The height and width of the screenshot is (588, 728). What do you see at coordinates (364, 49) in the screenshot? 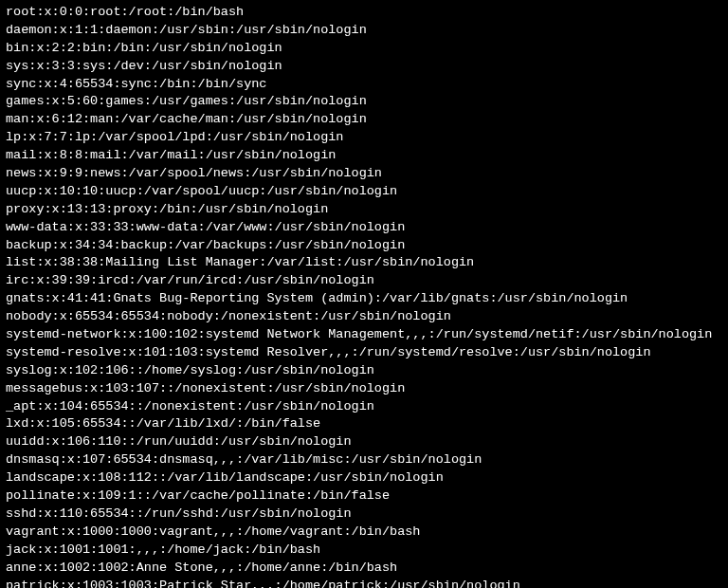
I see `passwd-line: bin:x:2:2:bin:/bin:/usr/sbin/nologin` at bounding box center [364, 49].